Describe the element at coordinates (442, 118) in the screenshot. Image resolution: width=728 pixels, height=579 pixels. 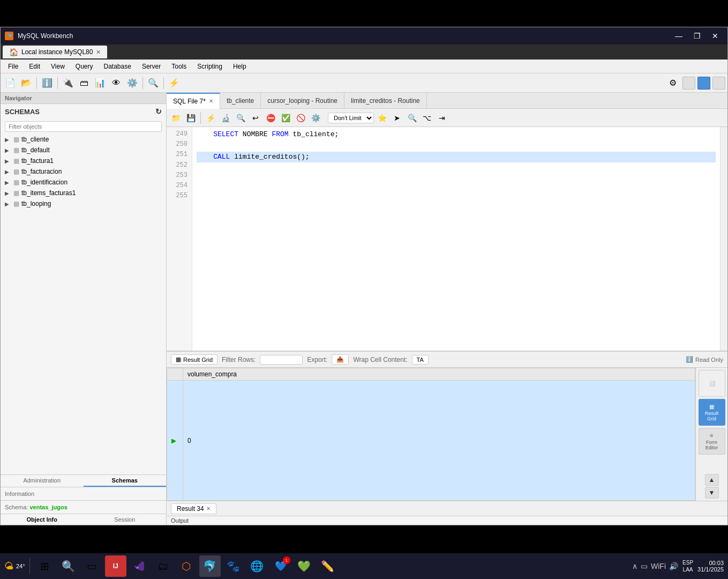
I see `outdent-btn: ⇥` at that location.